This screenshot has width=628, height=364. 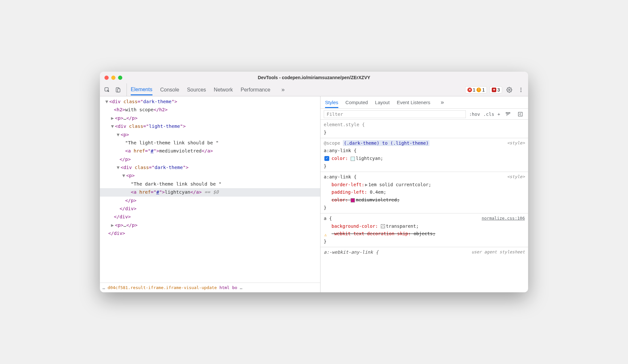 I want to click on format-icon, so click(x=508, y=114).